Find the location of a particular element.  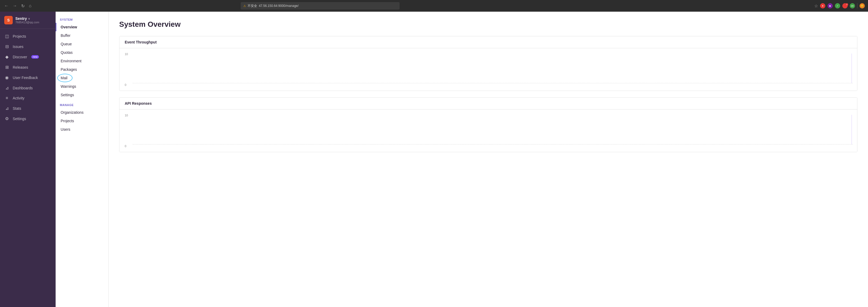

sidebar-item-quotas: Quotas is located at coordinates (82, 53).